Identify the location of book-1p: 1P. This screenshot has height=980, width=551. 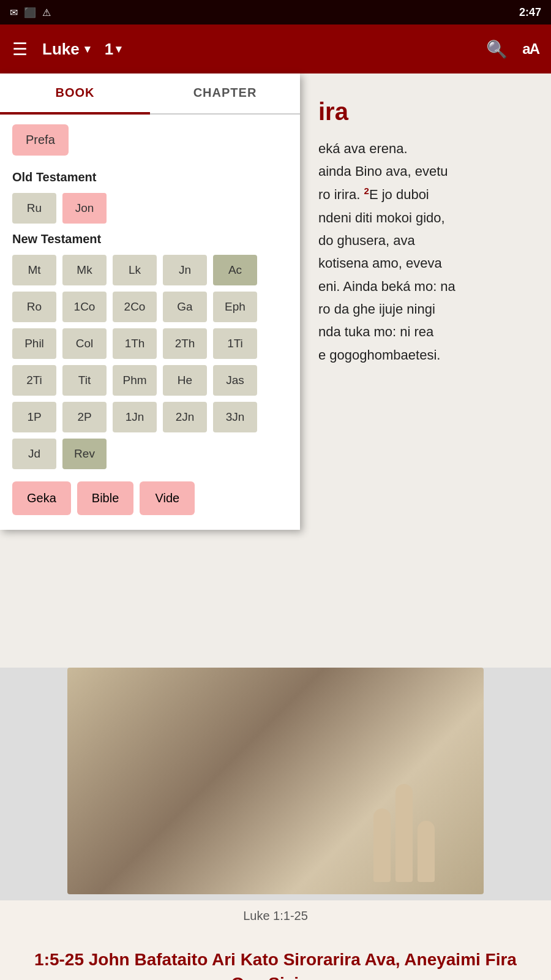
(34, 417).